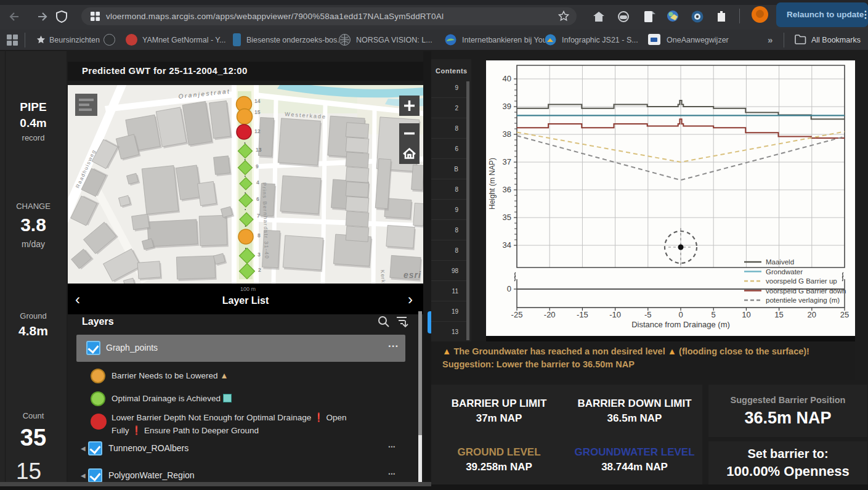 The width and height of the screenshot is (868, 490). Describe the element at coordinates (258, 182) in the screenshot. I see `svg-text: 4` at that location.